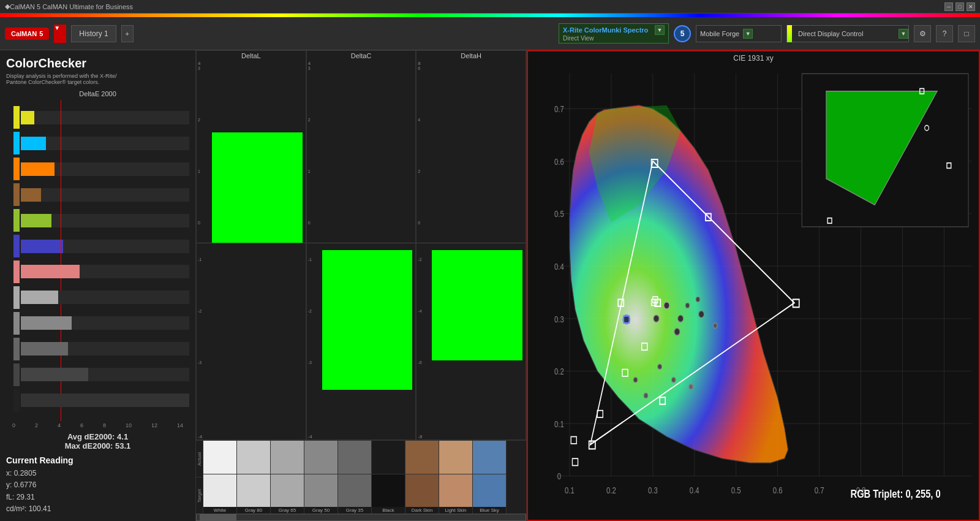 The image size is (980, 521). Describe the element at coordinates (27, 34) in the screenshot. I see `calman-logo: CalMAN 5` at that location.